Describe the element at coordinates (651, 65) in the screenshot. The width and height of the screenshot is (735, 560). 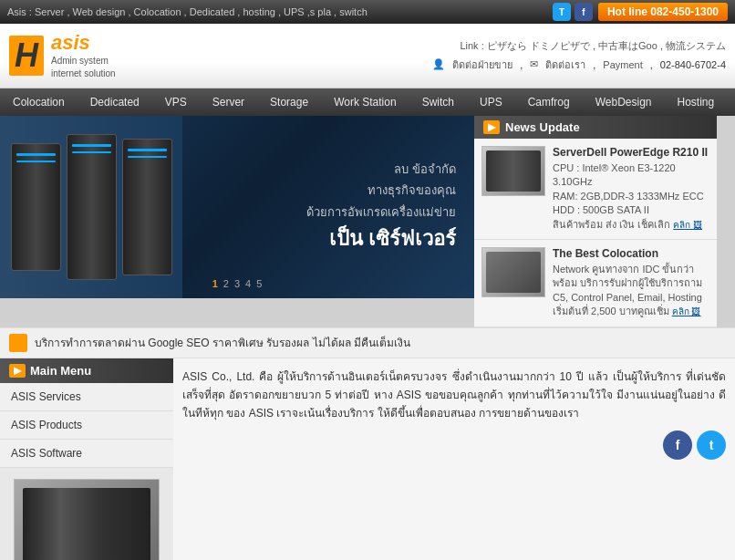
I see `separator3: ,` at that location.